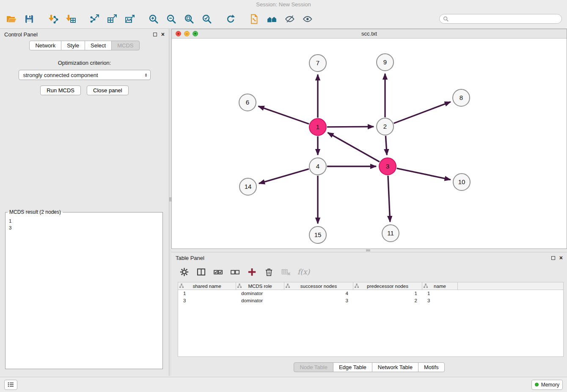 Image resolution: width=567 pixels, height=392 pixels. I want to click on show-details-button, so click(308, 19).